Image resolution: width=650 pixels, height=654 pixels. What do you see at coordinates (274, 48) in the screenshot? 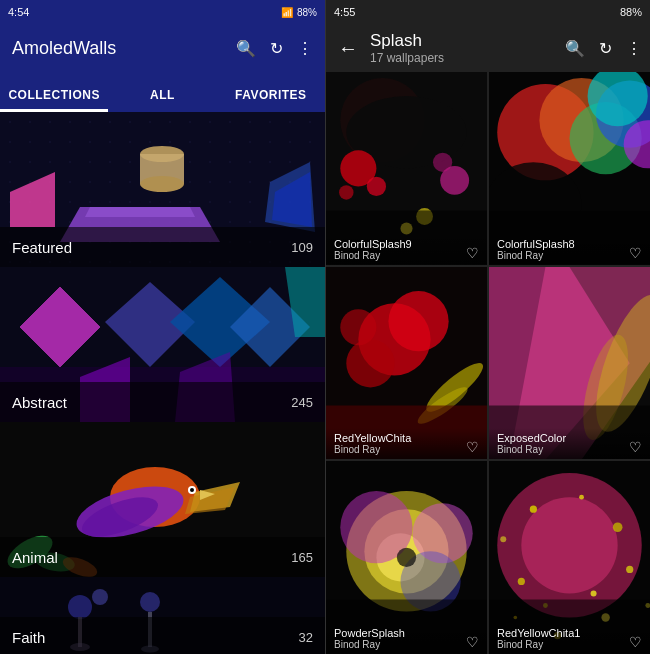
I see `app-bar-icons: 🔍 ↻ ⋮` at bounding box center [274, 48].